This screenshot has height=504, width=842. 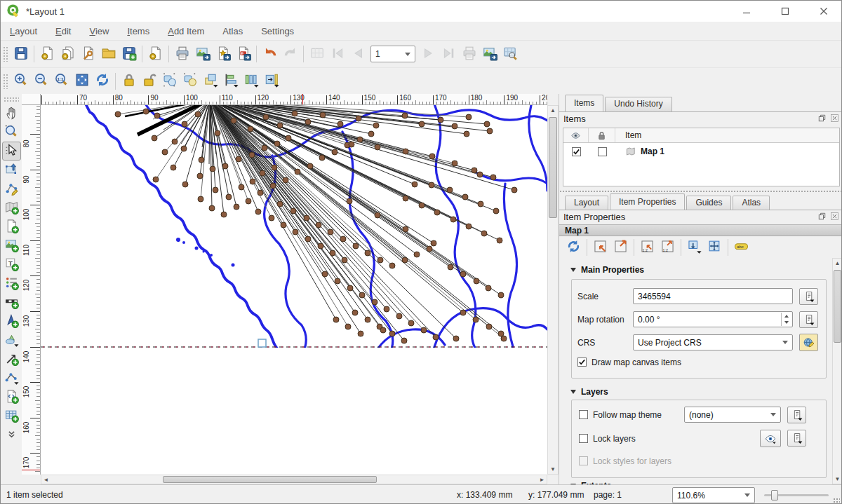 What do you see at coordinates (271, 81) in the screenshot?
I see `resize-items-button` at bounding box center [271, 81].